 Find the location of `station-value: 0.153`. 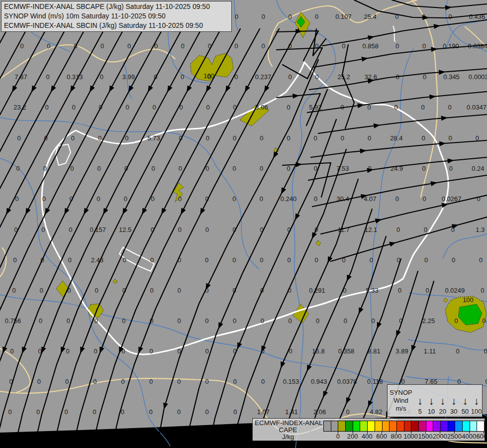

station-value: 0.153 is located at coordinates (292, 381).